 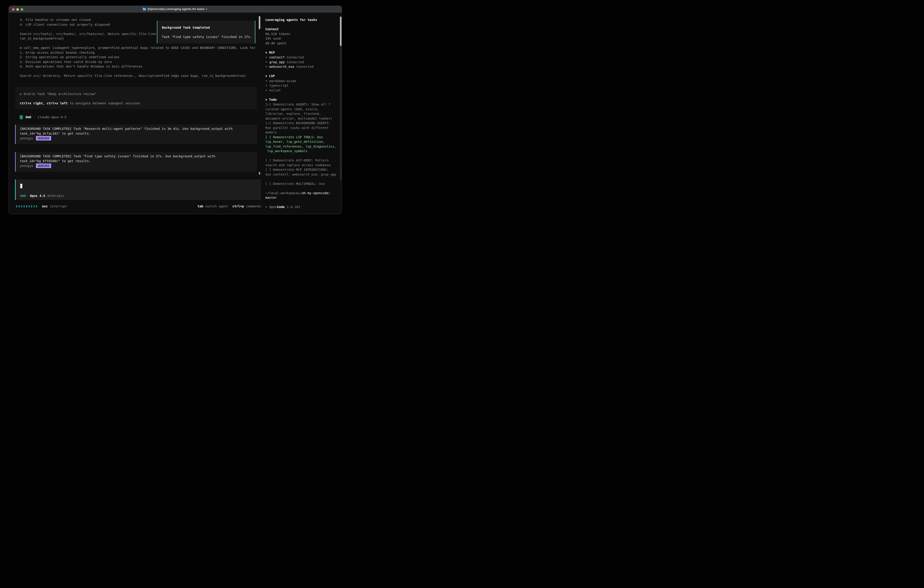 What do you see at coordinates (56, 196) in the screenshot?
I see `input-provider: Anthropic` at bounding box center [56, 196].